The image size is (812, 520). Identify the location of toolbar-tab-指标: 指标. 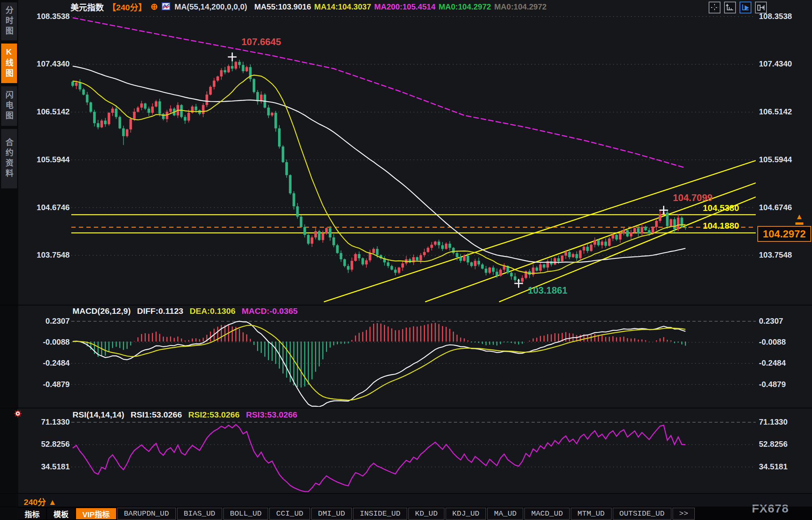
(32, 514).